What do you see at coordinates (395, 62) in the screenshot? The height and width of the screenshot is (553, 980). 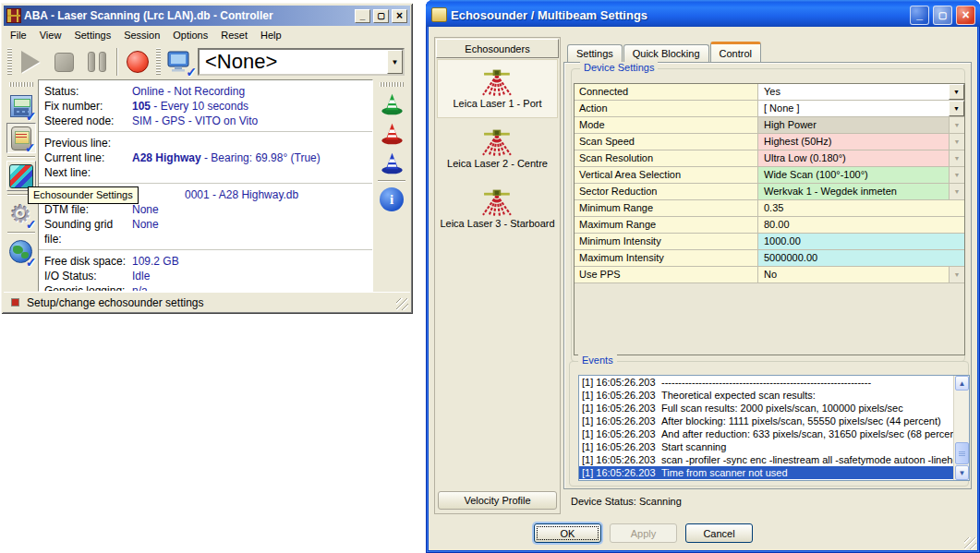 I see `combobox-dropdown-button: ▼` at bounding box center [395, 62].